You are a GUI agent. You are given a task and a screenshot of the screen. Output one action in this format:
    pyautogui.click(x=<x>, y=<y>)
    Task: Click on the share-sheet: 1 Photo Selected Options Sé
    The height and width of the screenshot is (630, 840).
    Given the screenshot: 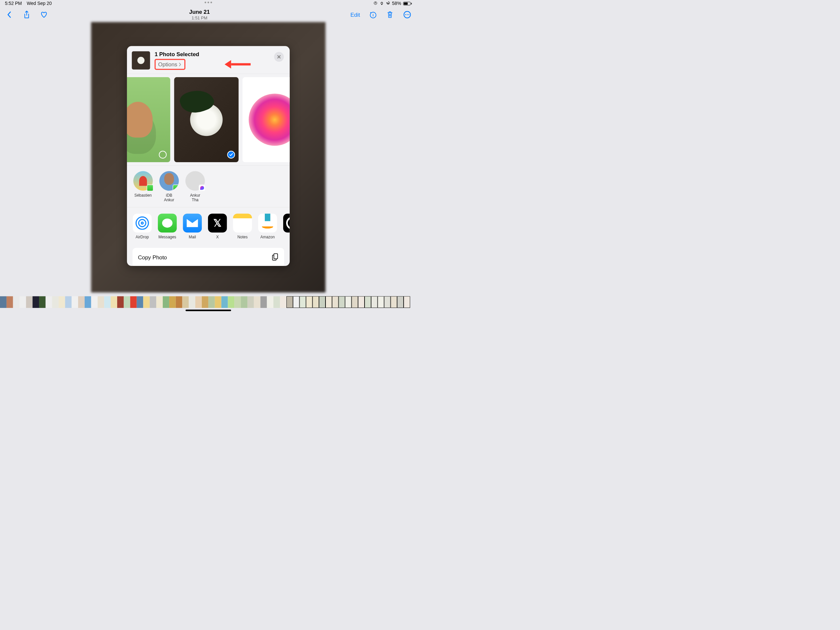 What is the action you would take?
    pyautogui.click(x=208, y=156)
    